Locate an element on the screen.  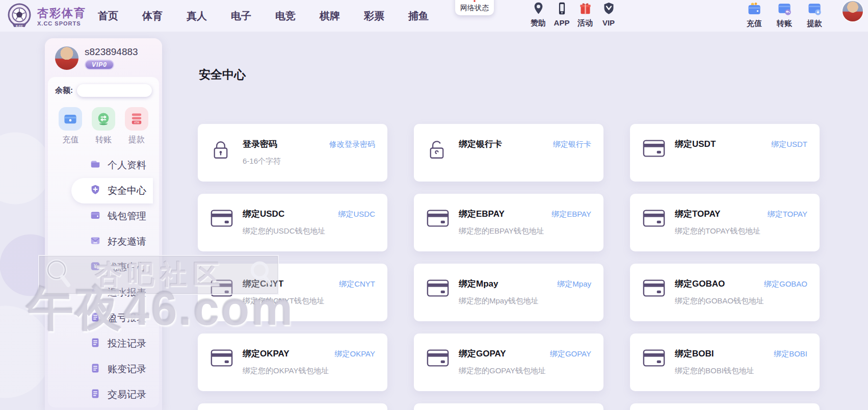
top-action-sponsor-pin: 赞助 is located at coordinates (538, 15).